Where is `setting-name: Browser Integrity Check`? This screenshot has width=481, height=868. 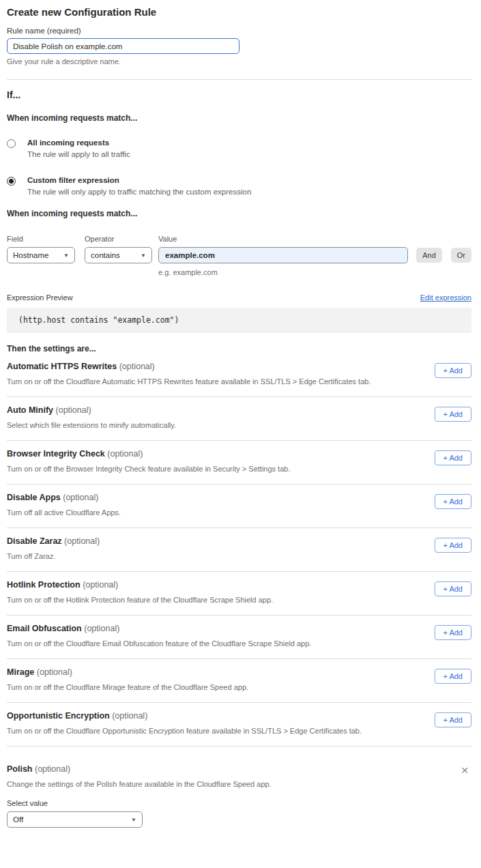
setting-name: Browser Integrity Check is located at coordinates (56, 454).